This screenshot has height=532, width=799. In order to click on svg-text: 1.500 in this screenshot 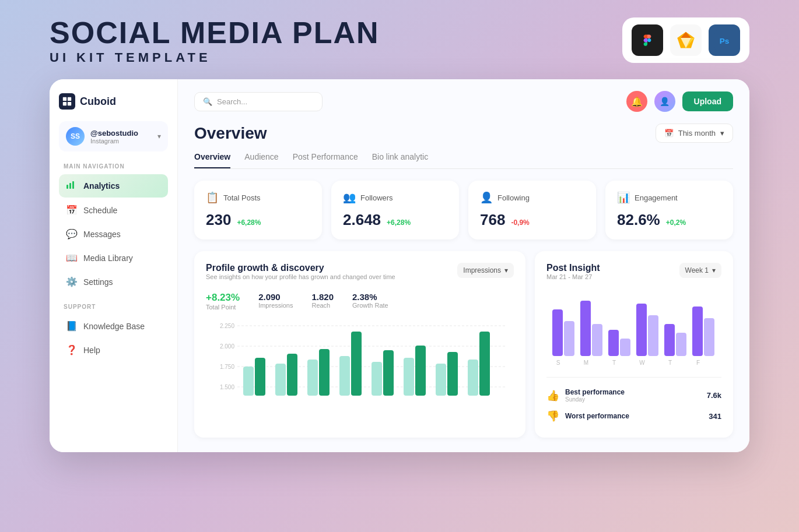, I will do `click(227, 387)`.